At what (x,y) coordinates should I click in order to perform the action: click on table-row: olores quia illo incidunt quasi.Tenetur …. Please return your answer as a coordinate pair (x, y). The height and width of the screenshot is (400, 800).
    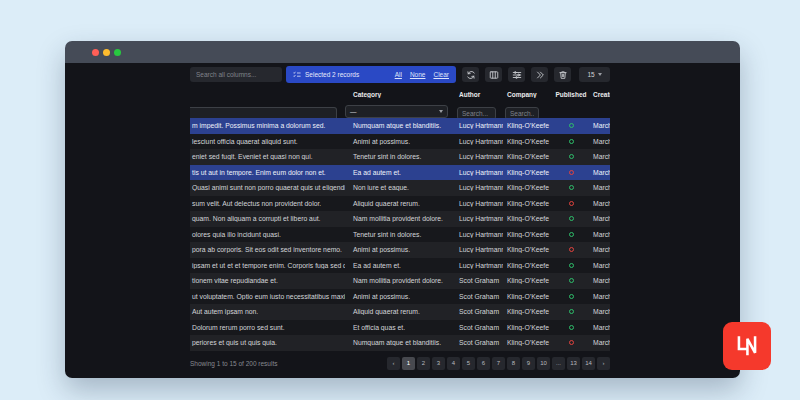
    Looking at the image, I should click on (400, 235).